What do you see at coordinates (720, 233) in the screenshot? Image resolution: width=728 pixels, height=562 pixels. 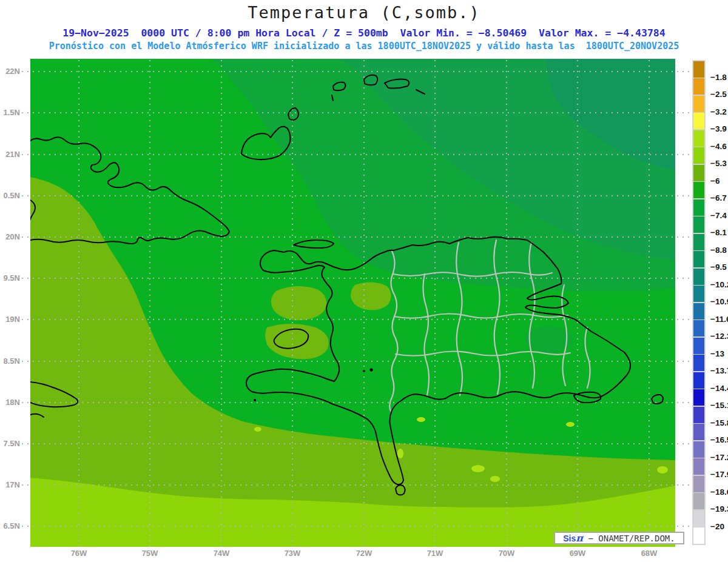 I see `colorbar-tick-label: −8.1` at bounding box center [720, 233].